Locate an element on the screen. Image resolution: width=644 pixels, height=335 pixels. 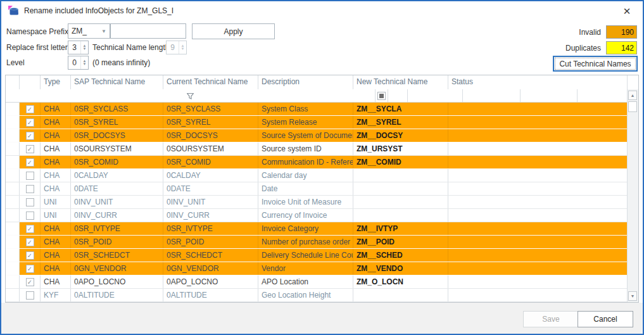
scroll-down-icon: ▼ is located at coordinates (633, 296).